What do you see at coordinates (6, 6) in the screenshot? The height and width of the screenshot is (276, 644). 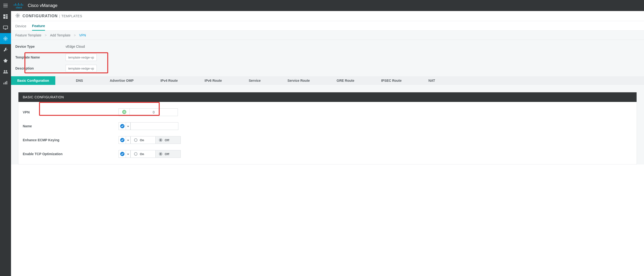 I see `hamburger-menu-button` at bounding box center [6, 6].